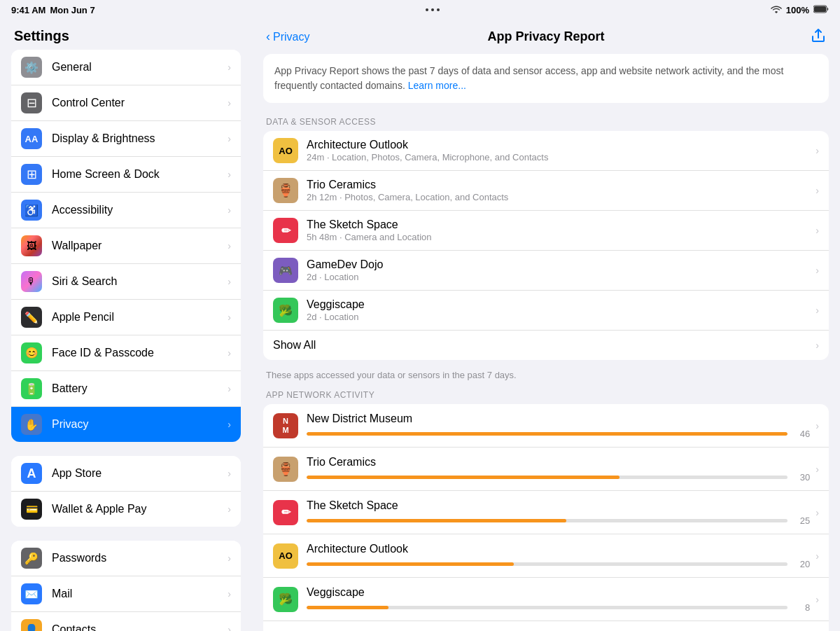  What do you see at coordinates (559, 151) in the screenshot?
I see `ao-content: Architecture Outlook 24m · Location, Pho…` at bounding box center [559, 151].